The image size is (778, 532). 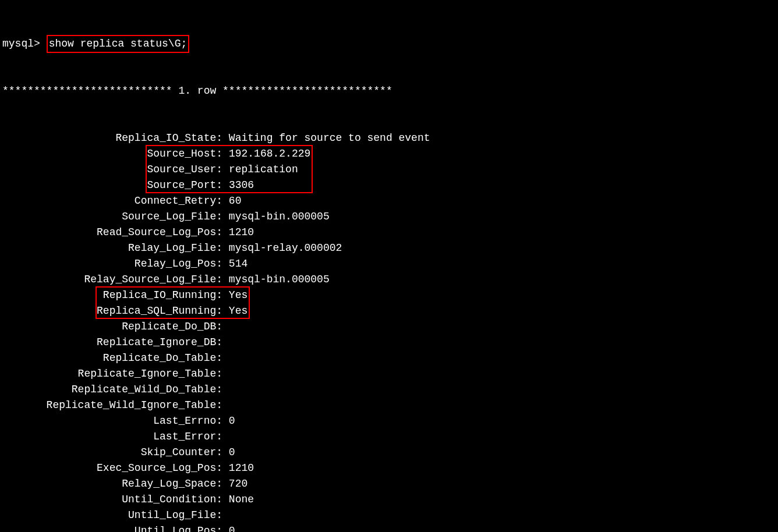 What do you see at coordinates (389, 185) in the screenshot?
I see `status-row: Source_Port: 3306` at bounding box center [389, 185].